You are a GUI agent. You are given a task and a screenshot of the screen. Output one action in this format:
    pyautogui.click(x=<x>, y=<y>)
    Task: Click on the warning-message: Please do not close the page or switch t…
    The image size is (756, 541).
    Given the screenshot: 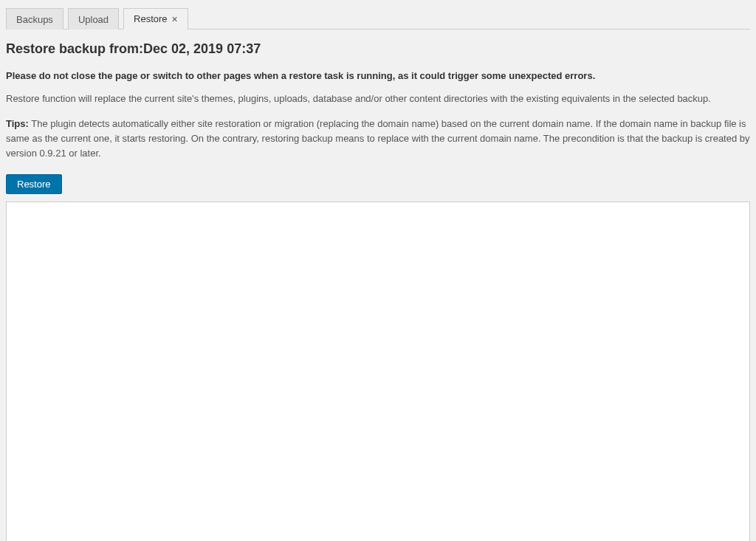 What is the action you would take?
    pyautogui.click(x=378, y=75)
    